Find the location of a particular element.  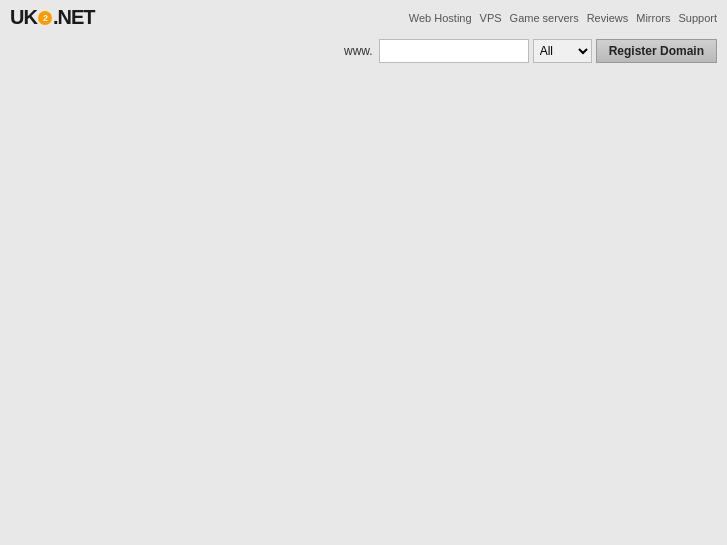

logo-text: UK.NET is located at coordinates (52, 18).